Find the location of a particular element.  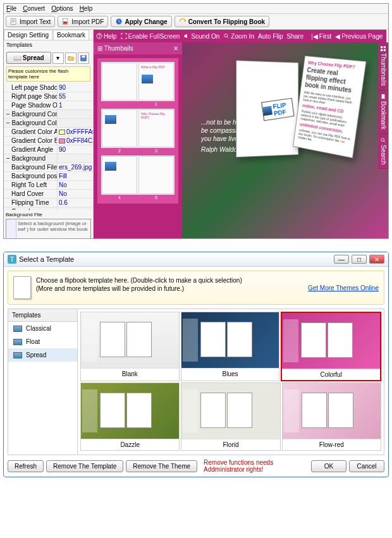

apply-icon is located at coordinates (119, 21).